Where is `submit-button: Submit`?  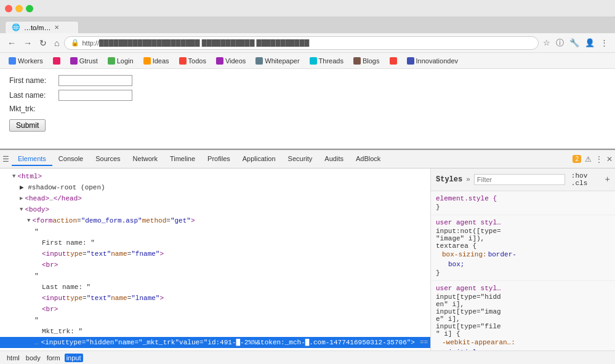 submit-button: Submit is located at coordinates (27, 125).